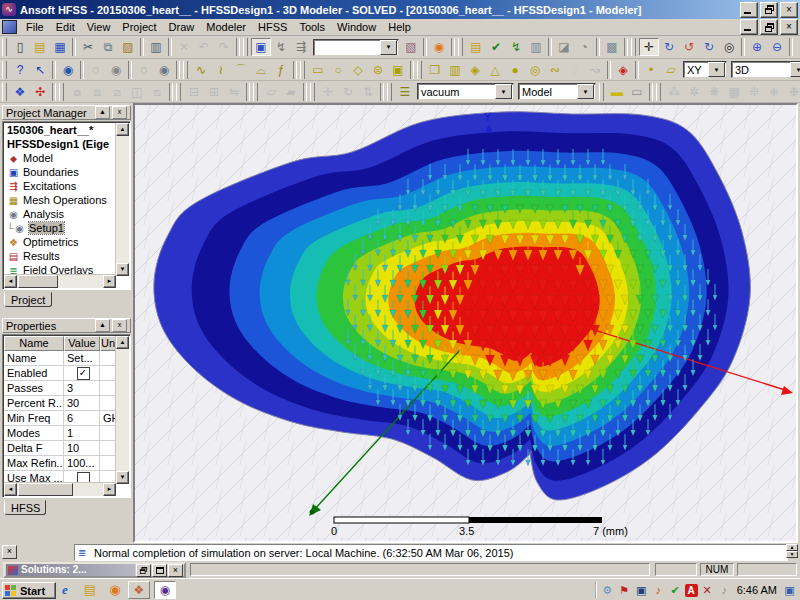 Image resolution: width=800 pixels, height=600 pixels. Describe the element at coordinates (66, 27) in the screenshot. I see `menu-item-edit: Edit` at that location.